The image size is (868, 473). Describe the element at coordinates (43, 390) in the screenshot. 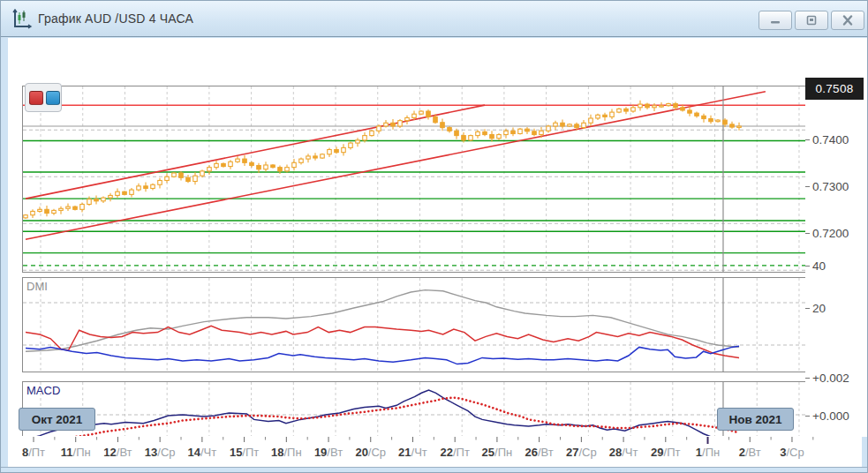

I see `macd-panel-label: MACD` at that location.